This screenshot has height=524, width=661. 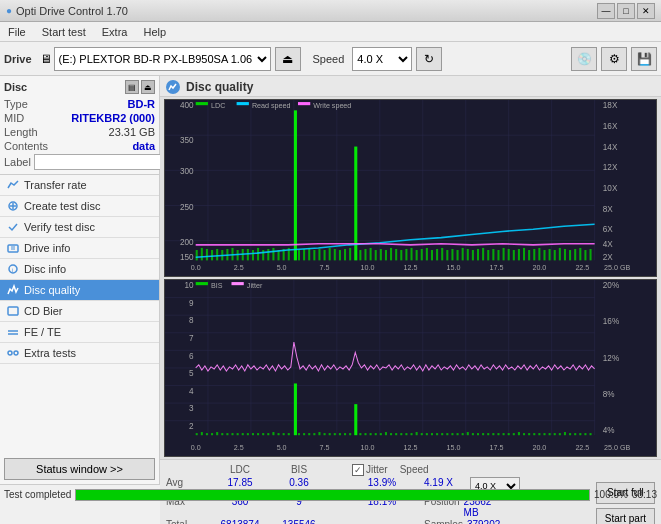 What do you see at coordinates (56, 185) in the screenshot?
I see `sidebar-item-label-transfer-rate: Transfer rate` at bounding box center [56, 185].